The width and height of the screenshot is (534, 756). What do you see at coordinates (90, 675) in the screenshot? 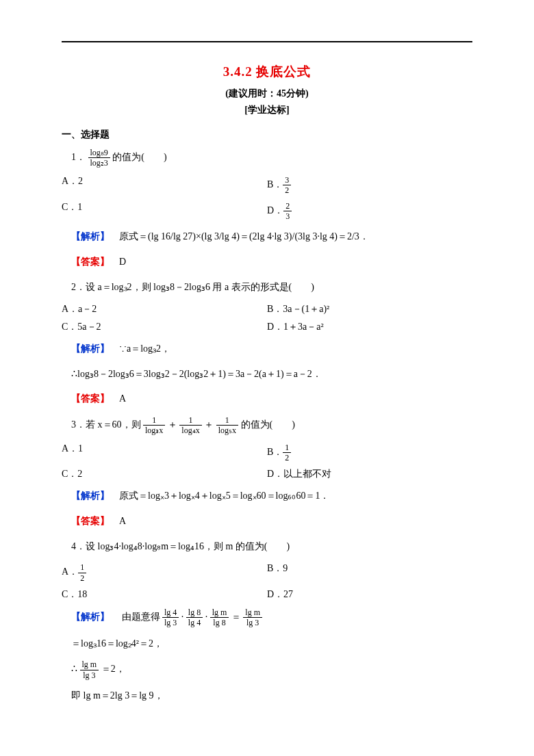
I see `q4-l3d: lg 3` at bounding box center [90, 675].